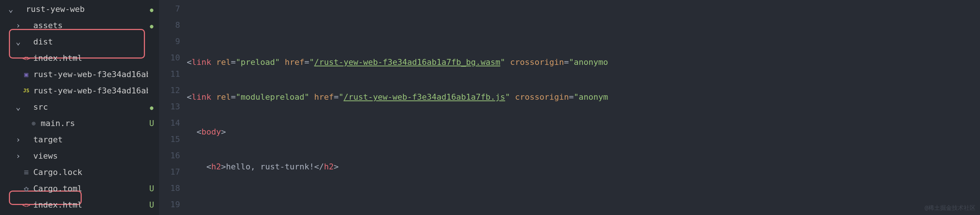  I want to click on lines-icon: ≡, so click(26, 172).